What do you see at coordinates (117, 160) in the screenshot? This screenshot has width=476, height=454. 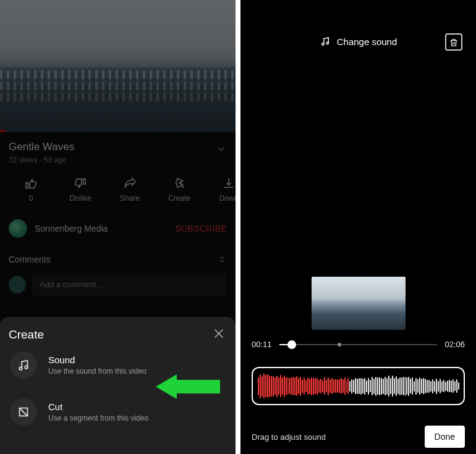 I see `video-meta: 32 views · 5d ago` at bounding box center [117, 160].